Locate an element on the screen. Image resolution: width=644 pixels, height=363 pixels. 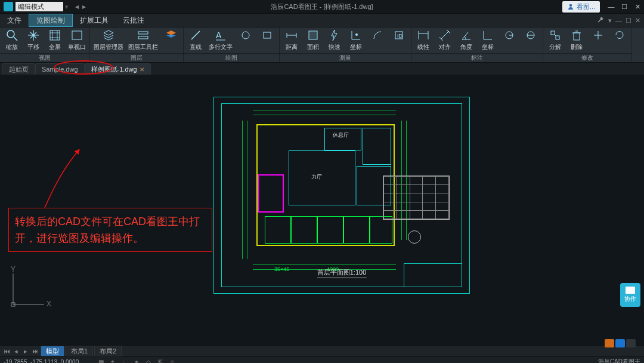
tab-layout2: 布局2 is located at coordinates (108, 351).